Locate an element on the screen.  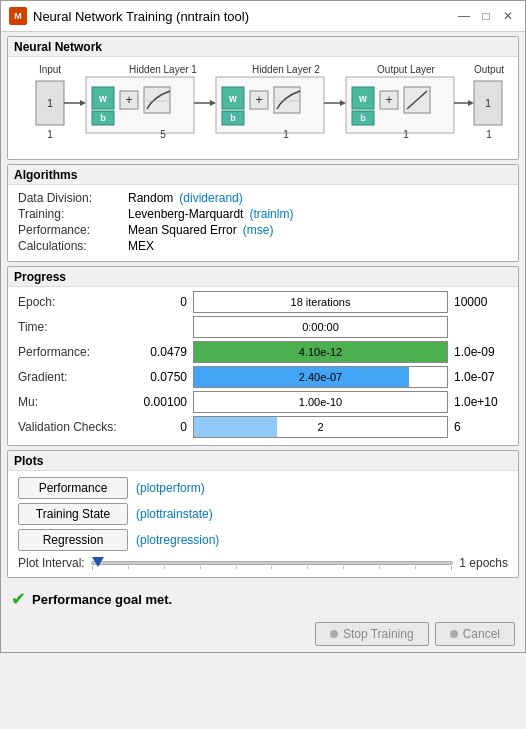
maximize-button: □ is located at coordinates (486, 16).